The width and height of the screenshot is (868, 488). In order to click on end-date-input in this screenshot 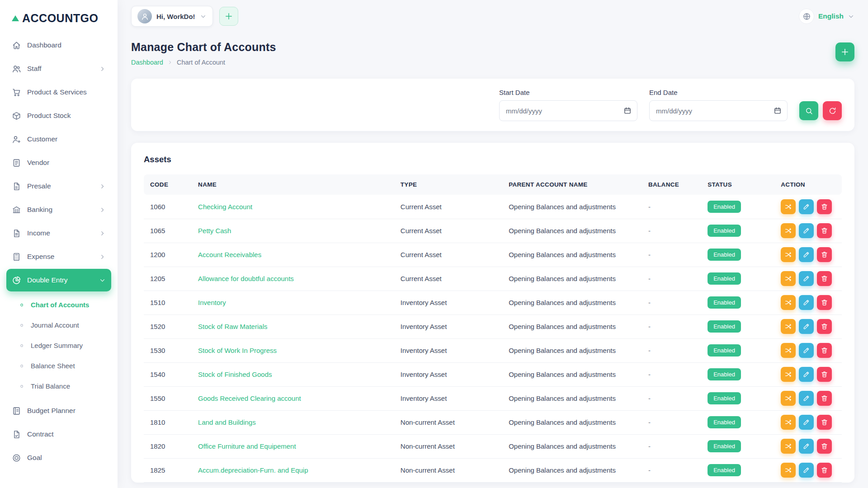, I will do `click(718, 111)`.